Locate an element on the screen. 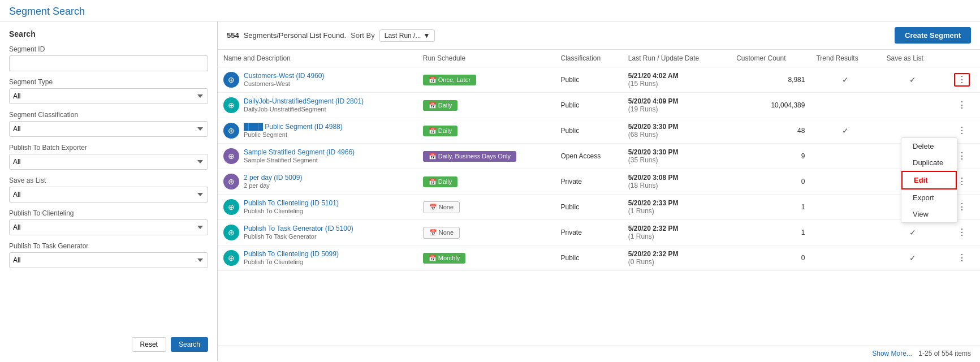 The width and height of the screenshot is (980, 362). publish-clienteling-label: Publish To Clienteling is located at coordinates (109, 213).